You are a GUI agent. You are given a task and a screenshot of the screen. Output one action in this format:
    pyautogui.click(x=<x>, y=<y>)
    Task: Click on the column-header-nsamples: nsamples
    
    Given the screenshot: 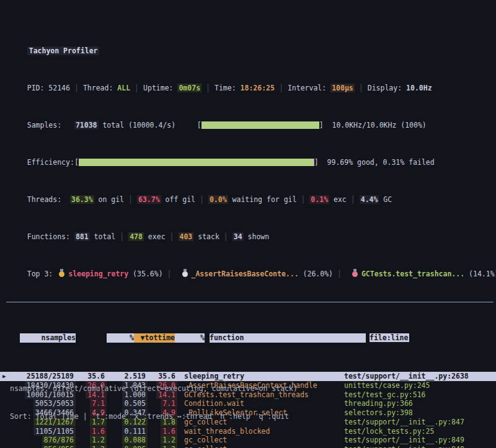 What is the action you would take?
    pyautogui.click(x=48, y=338)
    